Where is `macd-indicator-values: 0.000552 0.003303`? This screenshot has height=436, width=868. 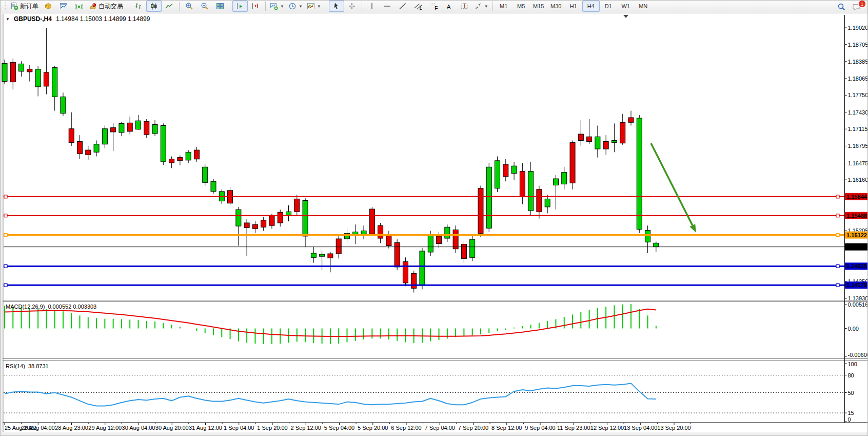 macd-indicator-values: 0.000552 0.003303 is located at coordinates (72, 307).